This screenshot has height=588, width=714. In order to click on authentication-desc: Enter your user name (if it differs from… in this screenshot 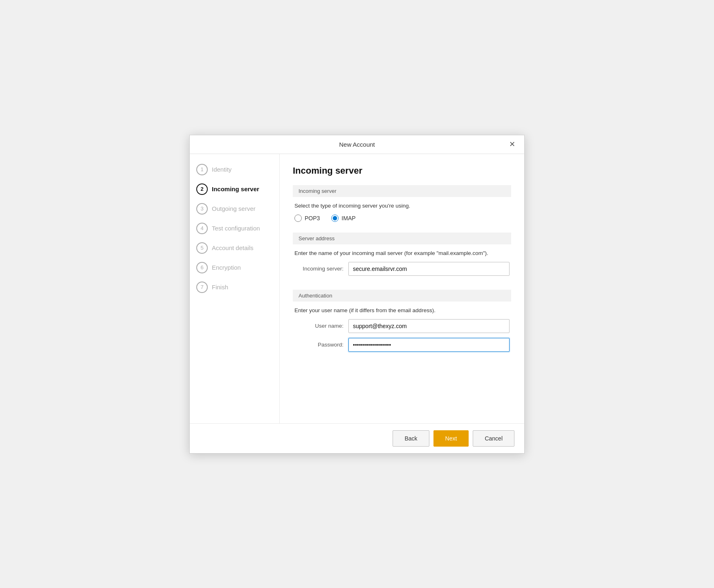, I will do `click(402, 311)`.